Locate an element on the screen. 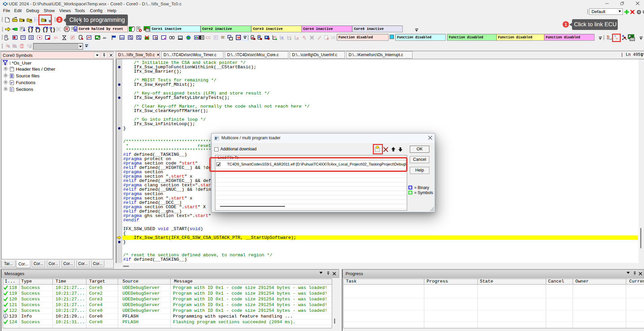 The image size is (644, 331). svg-text: R is located at coordinates (67, 29).